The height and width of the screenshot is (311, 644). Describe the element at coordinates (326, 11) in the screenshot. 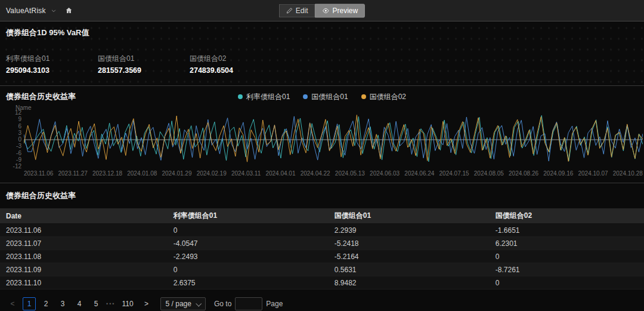

I see `eye-icon` at that location.